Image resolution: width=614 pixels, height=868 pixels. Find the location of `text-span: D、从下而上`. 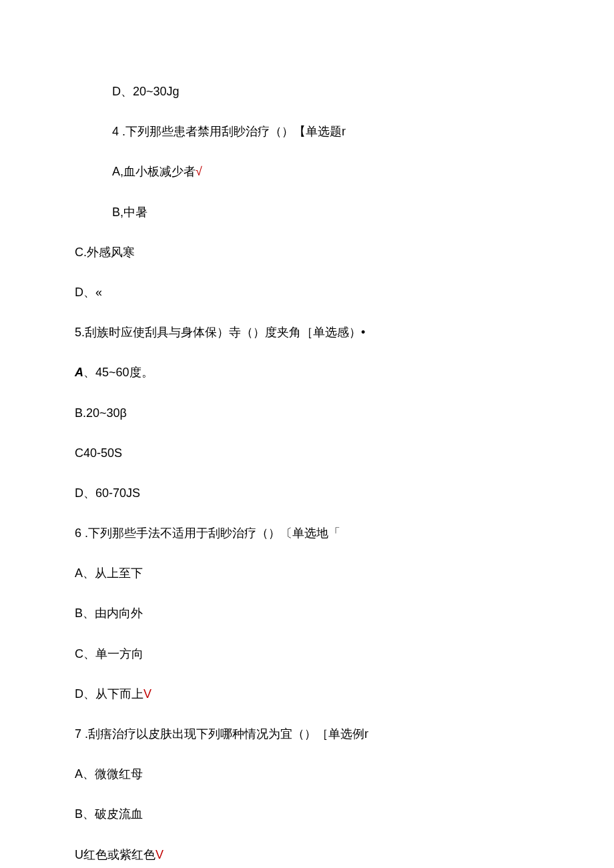

text-span: D、从下而上 is located at coordinates (109, 694).